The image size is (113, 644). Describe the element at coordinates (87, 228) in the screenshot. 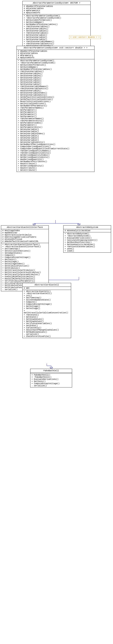

I see `box-header: AbstractOdeSystem` at that location.